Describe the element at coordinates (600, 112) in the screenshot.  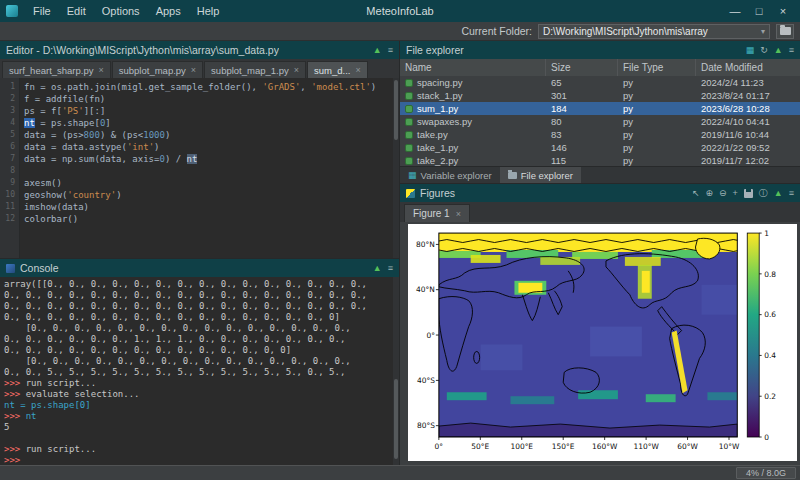
I see `file-explorer-panel: File explorer ▦ ↻ ▲ ≡ NameSizeFile TypeD…` at that location.